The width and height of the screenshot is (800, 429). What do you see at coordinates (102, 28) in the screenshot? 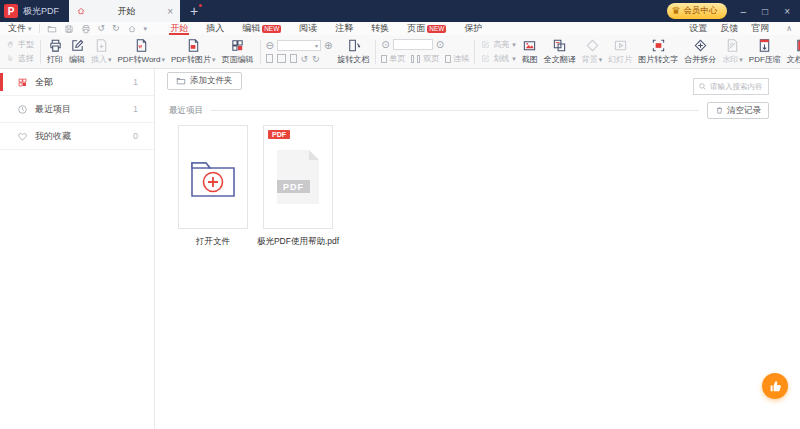
I see `undo-icon: ↺` at bounding box center [102, 28].